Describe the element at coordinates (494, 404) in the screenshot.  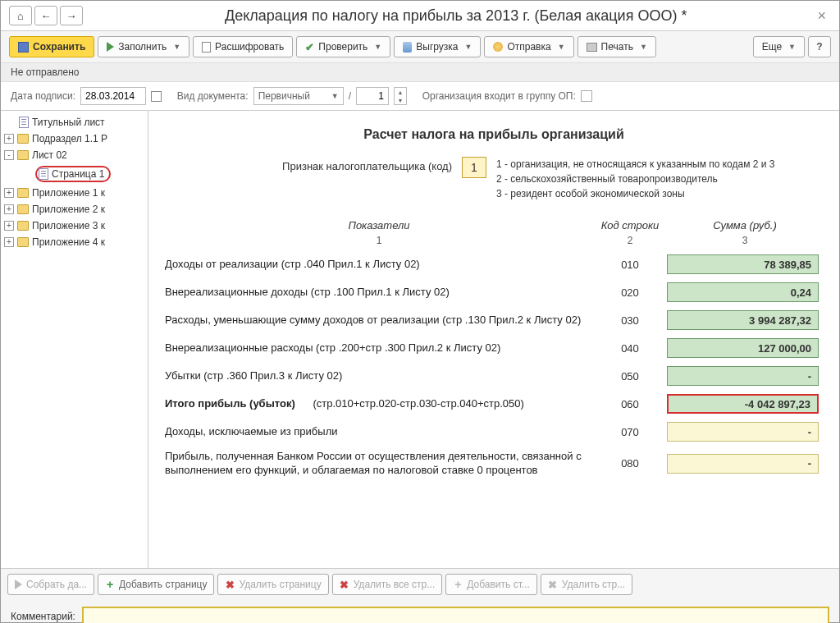
I see `data-row: Итого прибыль (убыток) (стр.010+стр.020-…` at that location.